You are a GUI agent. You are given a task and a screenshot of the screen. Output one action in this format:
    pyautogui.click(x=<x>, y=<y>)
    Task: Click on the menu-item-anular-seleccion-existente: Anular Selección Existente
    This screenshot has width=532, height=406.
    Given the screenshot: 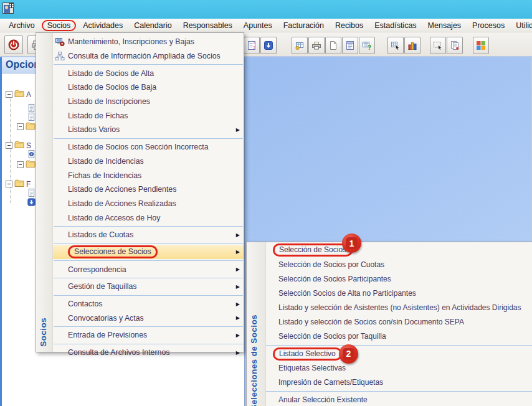 What is the action you would take?
    pyautogui.click(x=399, y=400)
    